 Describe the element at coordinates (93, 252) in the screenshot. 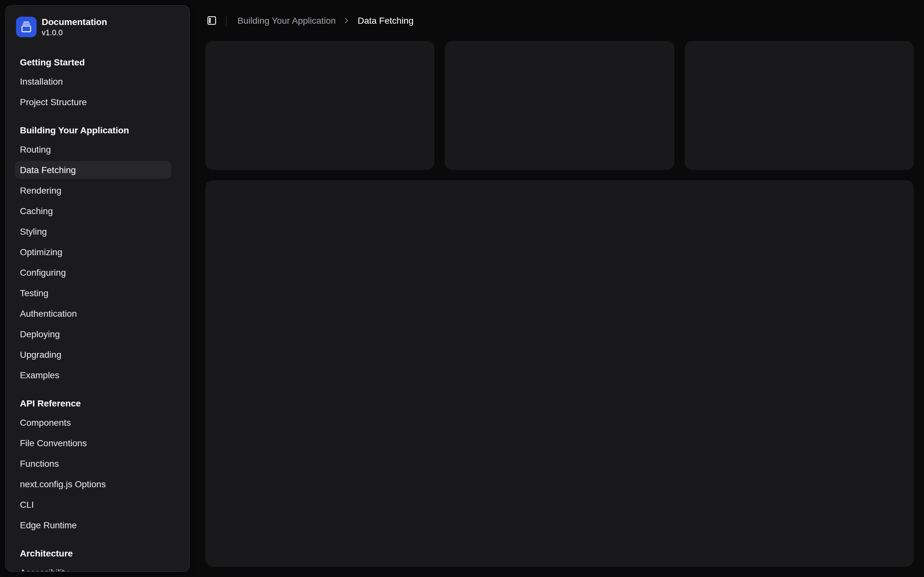

I see `sidebar-item-optimizing: Optimizing` at that location.